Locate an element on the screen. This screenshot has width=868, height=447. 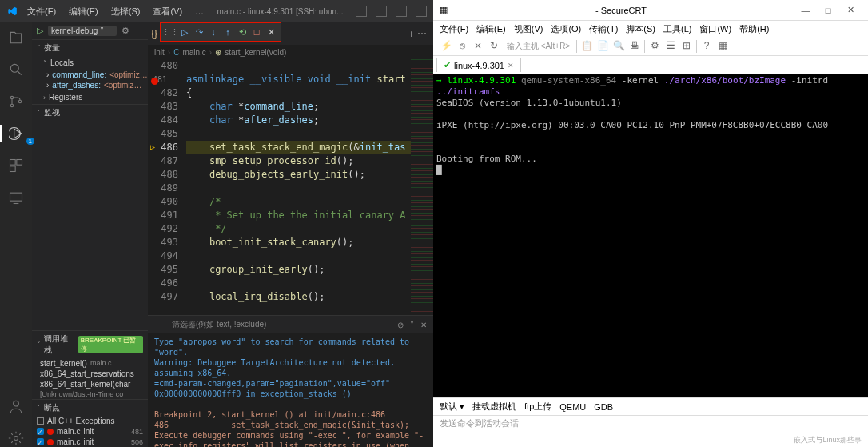
session-tab: ✔ linux-4.9.301 ✕ is located at coordinates (479, 65).